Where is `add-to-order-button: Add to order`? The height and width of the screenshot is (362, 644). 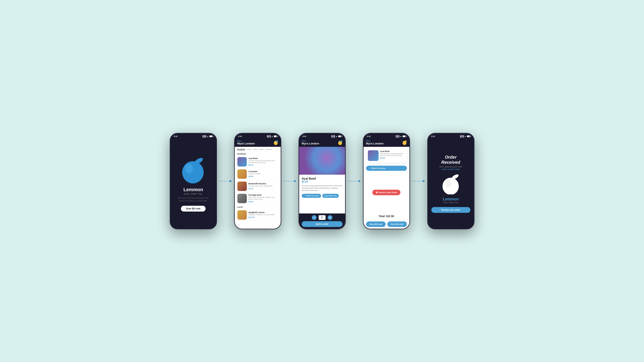 add-to-order-button: Add to order is located at coordinates (322, 224).